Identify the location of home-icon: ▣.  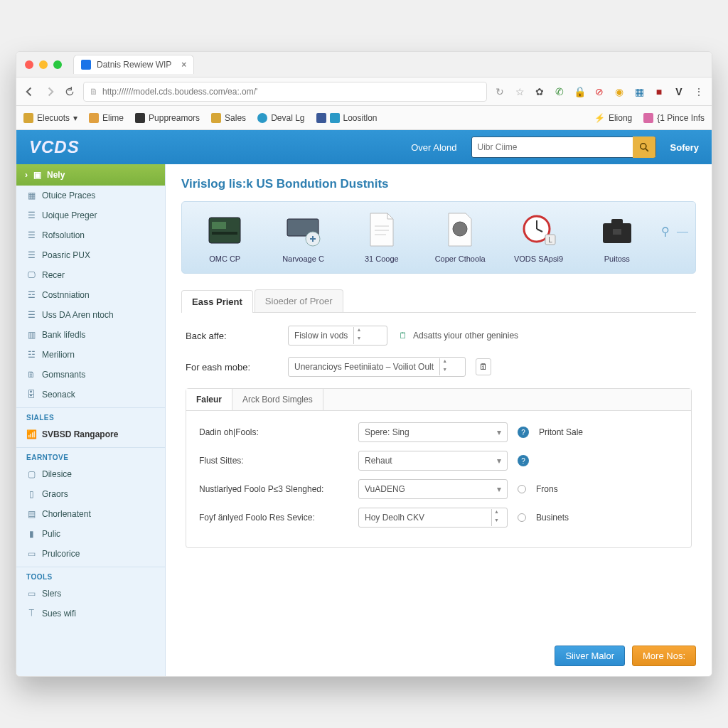
(37, 175).